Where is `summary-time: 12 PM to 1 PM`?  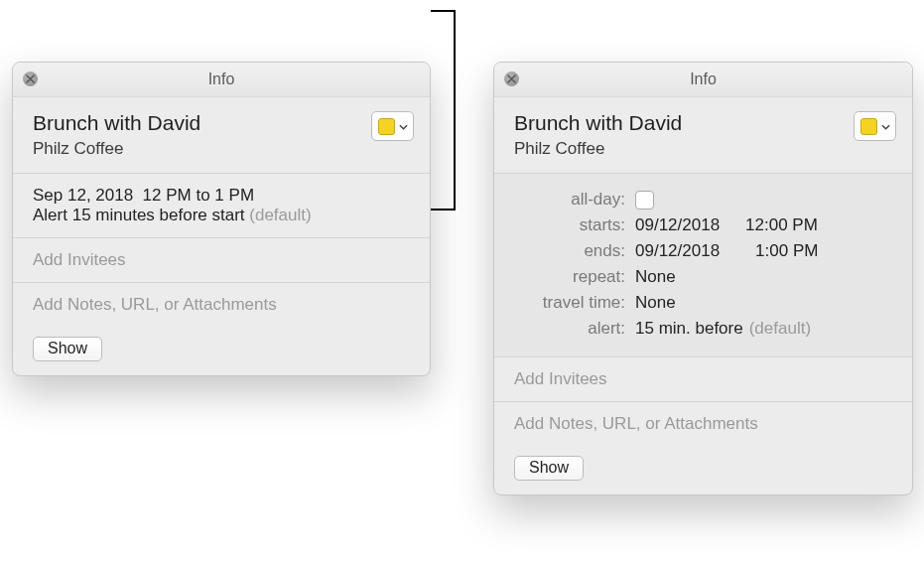 summary-time: 12 PM to 1 PM is located at coordinates (198, 195).